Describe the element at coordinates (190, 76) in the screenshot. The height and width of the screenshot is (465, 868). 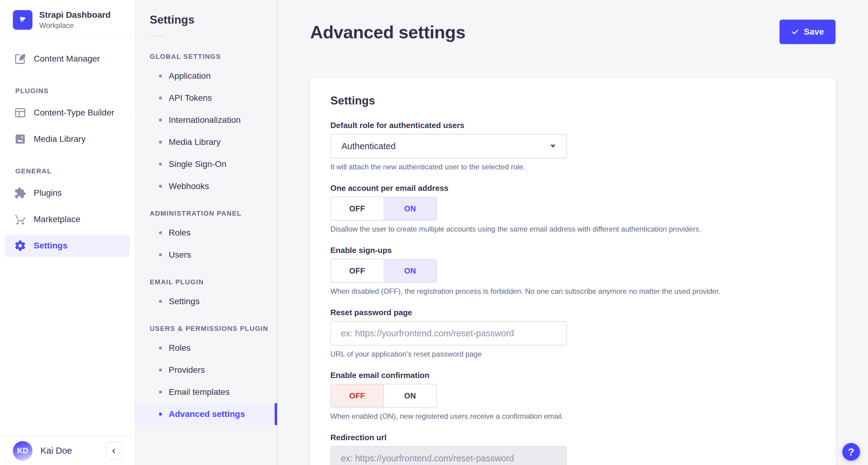
I see `subnav-item-label: Application` at that location.